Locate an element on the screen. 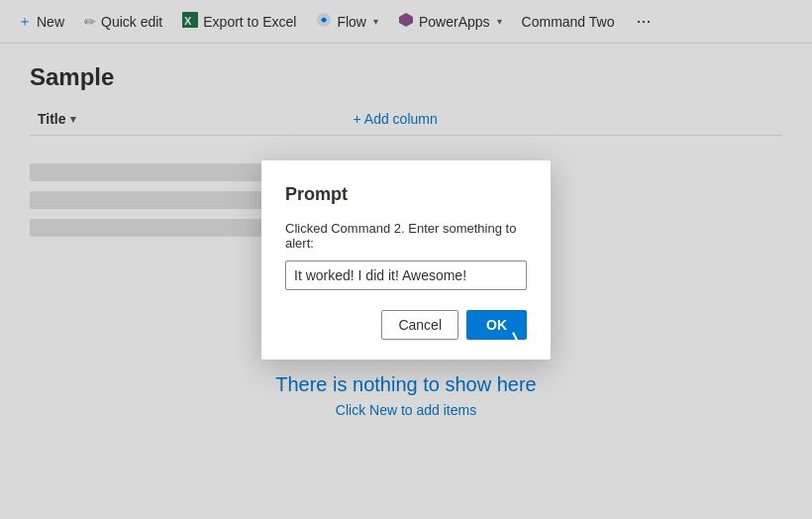  ok-label: OK is located at coordinates (497, 325).